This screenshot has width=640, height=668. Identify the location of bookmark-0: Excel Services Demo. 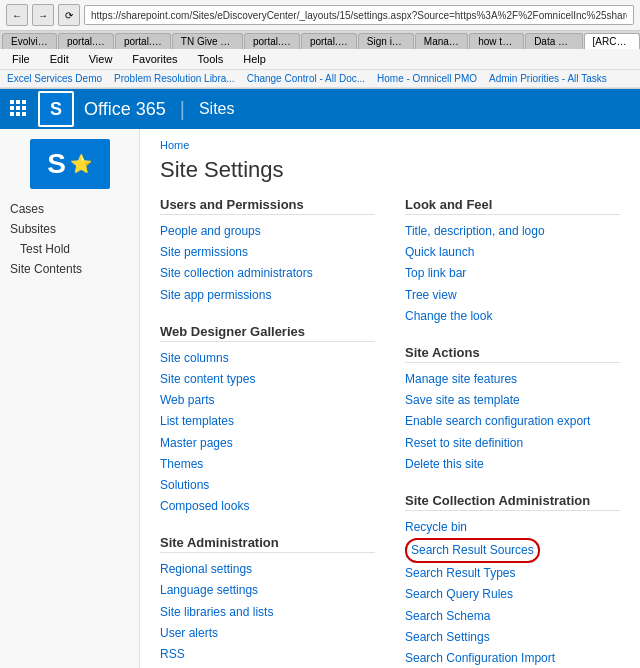
(54, 78).